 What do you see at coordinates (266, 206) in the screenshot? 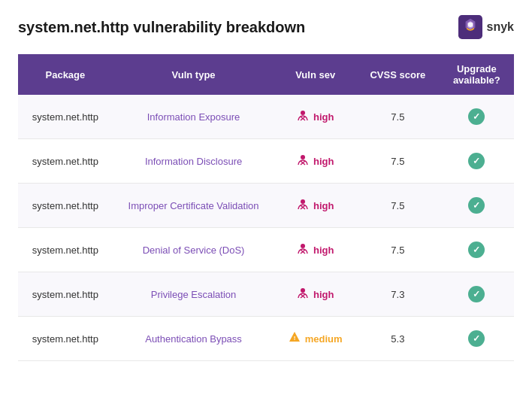
I see `table-row: system.net.httpImproper Certificate Vali…` at bounding box center [266, 206].